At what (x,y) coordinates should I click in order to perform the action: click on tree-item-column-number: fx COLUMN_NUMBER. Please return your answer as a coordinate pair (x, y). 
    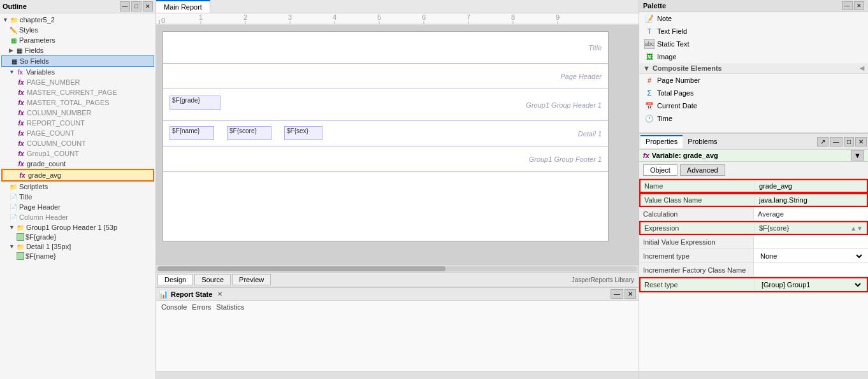
    Looking at the image, I should click on (78, 113).